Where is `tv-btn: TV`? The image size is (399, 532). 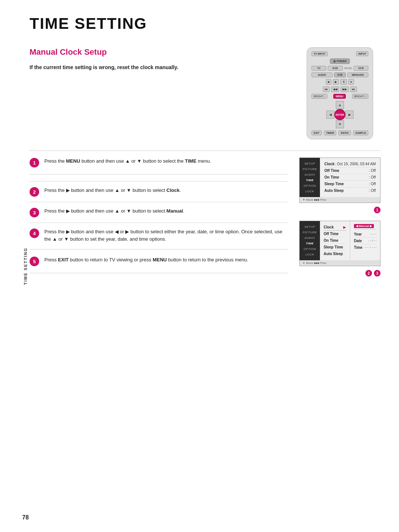 tv-btn: TV is located at coordinates (319, 68).